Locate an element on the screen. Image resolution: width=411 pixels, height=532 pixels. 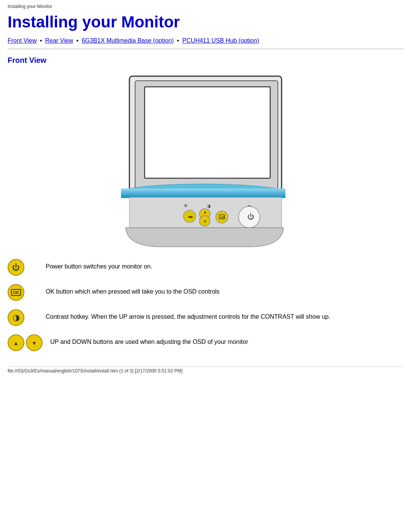
browser-tab: Installing your Monitor is located at coordinates (206, 6).